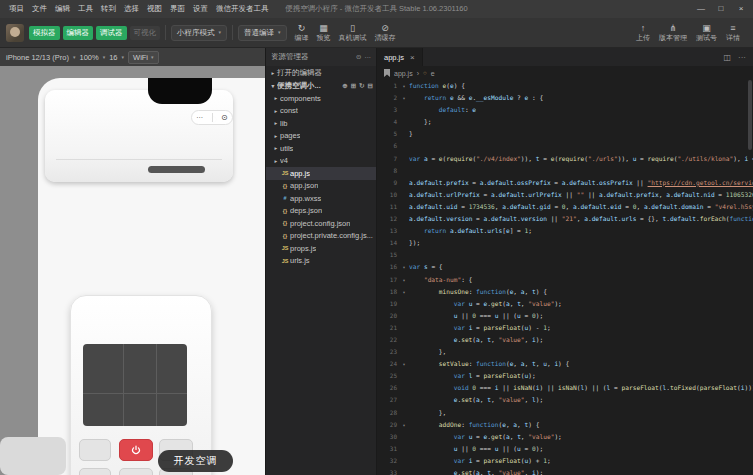 The height and width of the screenshot is (475, 753). I want to click on editor-scrollbar, so click(750, 278).